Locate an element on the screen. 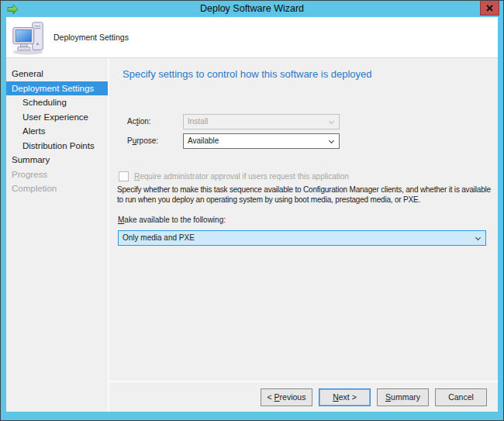 Image resolution: width=504 pixels, height=421 pixels. close-button is located at coordinates (490, 8).